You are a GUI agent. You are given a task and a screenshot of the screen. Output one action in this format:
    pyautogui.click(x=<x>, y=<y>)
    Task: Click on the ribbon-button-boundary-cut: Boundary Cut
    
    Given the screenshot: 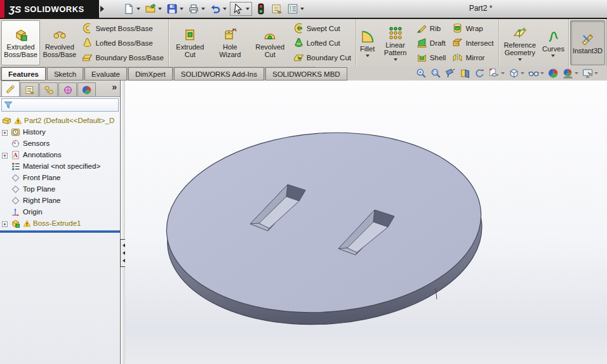 What is the action you would take?
    pyautogui.click(x=323, y=57)
    